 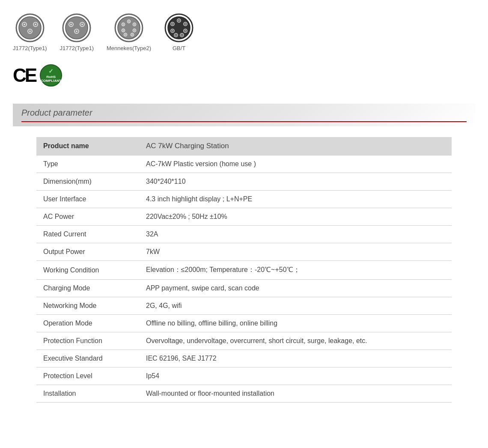 What do you see at coordinates (30, 28) in the screenshot?
I see `j1772-type1-icon-a` at bounding box center [30, 28].